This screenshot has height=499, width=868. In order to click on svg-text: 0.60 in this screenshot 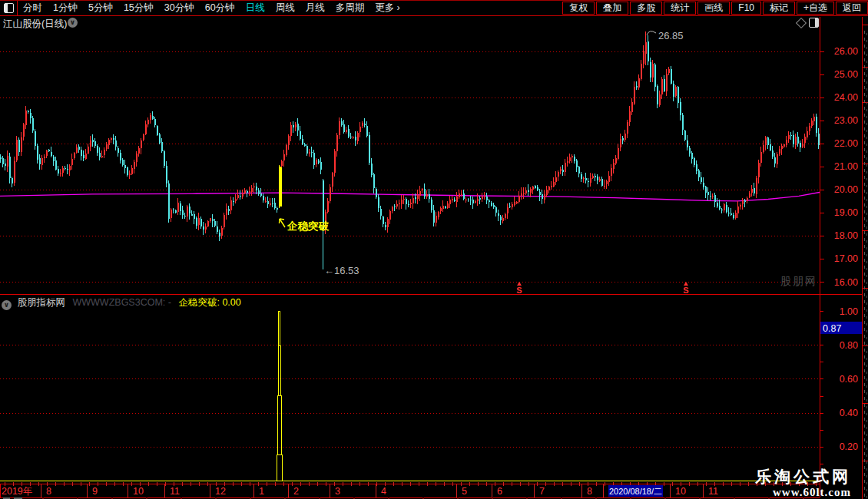, I will do `click(849, 379)`.